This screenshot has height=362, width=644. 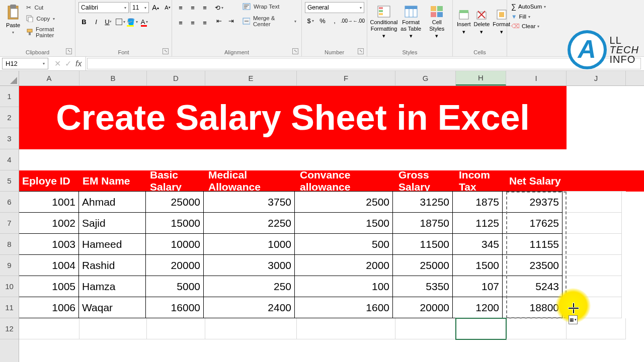 I want to click on column-header-B: B, so click(x=113, y=78).